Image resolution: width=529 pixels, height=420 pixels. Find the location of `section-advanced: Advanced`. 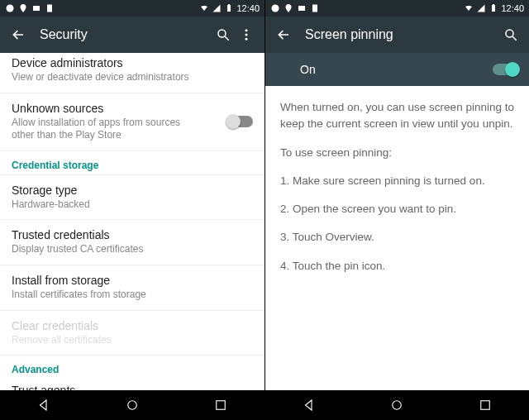

section-advanced: Advanced is located at coordinates (132, 365).